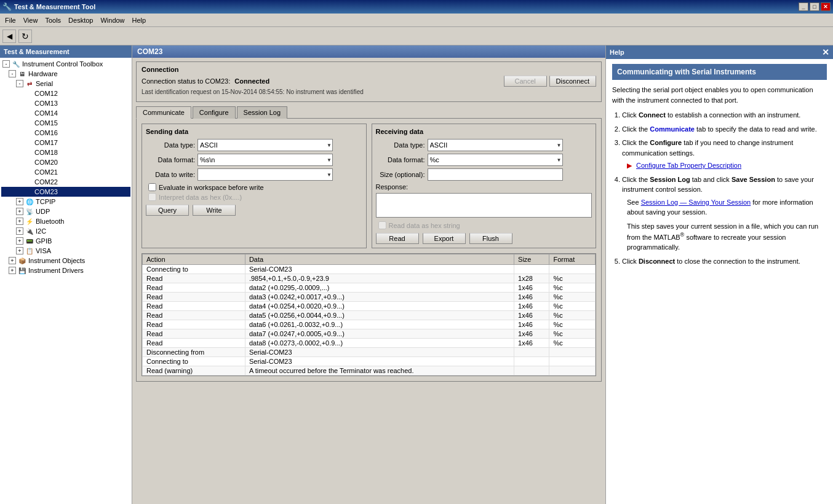 This screenshot has width=833, height=504. Describe the element at coordinates (66, 113) in the screenshot. I see `tree-item-com14: COM14` at that location.